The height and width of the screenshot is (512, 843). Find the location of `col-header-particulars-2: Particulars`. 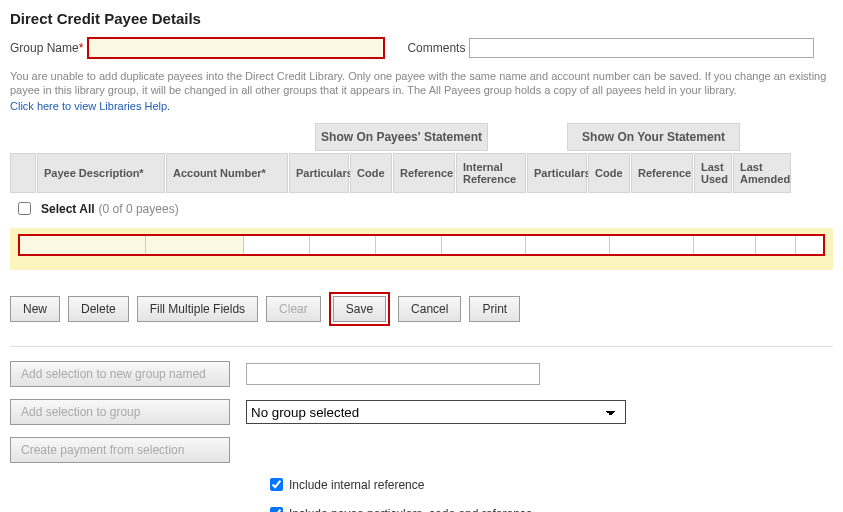

col-header-particulars-2: Particulars is located at coordinates (557, 173).